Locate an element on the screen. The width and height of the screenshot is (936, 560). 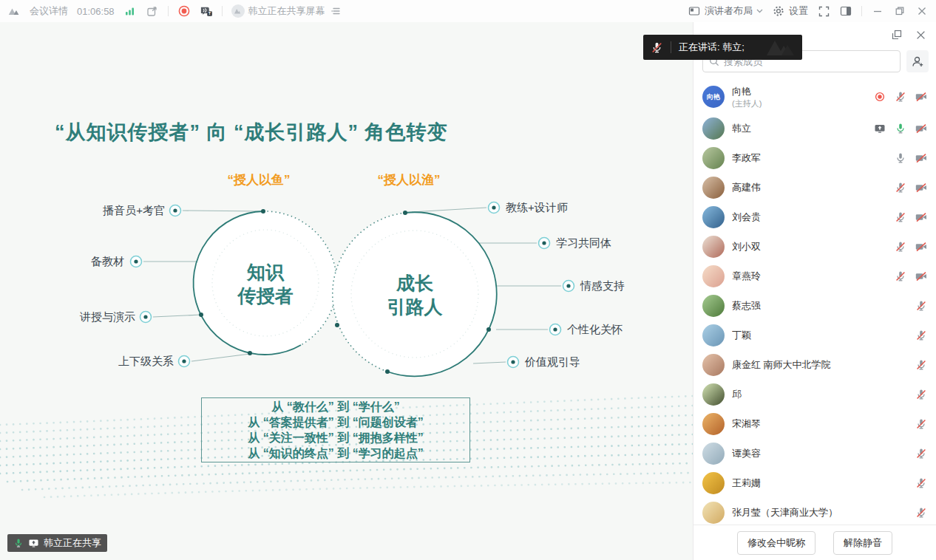
member-row: 丁颖 is located at coordinates (815, 335).